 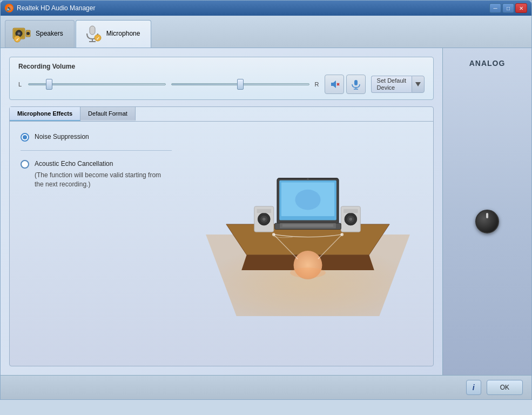 What do you see at coordinates (108, 113) in the screenshot?
I see `format-tab-label: Default Format` at bounding box center [108, 113].